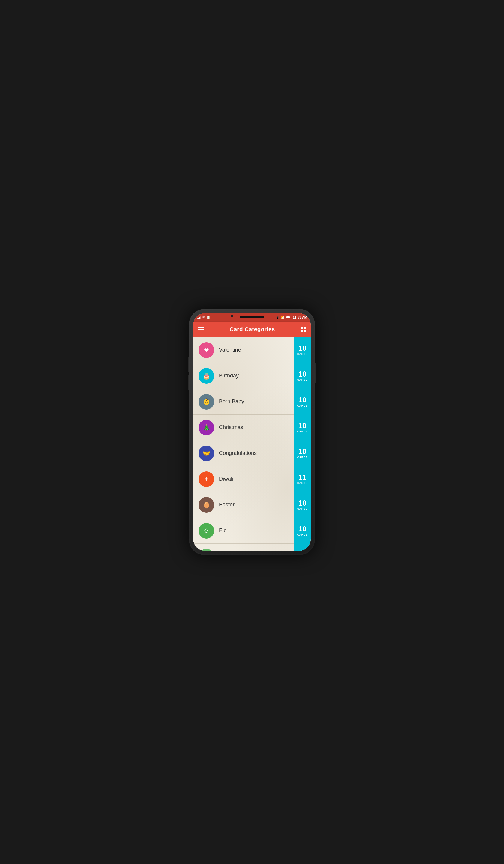  What do you see at coordinates (302, 505) in the screenshot?
I see `easter-count-badge: 10 CARDS` at bounding box center [302, 505].